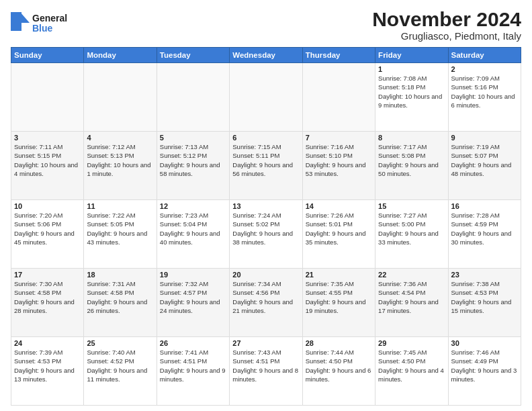 The image size is (532, 411). Describe the element at coordinates (190, 306) in the screenshot. I see `day-info-line: Daylight: 9 hours and 24 minutes.` at that location.